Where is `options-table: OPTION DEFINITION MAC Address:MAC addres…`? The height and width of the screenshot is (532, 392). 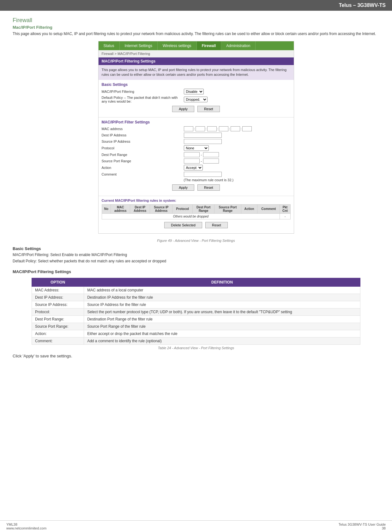
options-table: OPTION DEFINITION MAC Address:MAC addres… is located at coordinates (196, 311).